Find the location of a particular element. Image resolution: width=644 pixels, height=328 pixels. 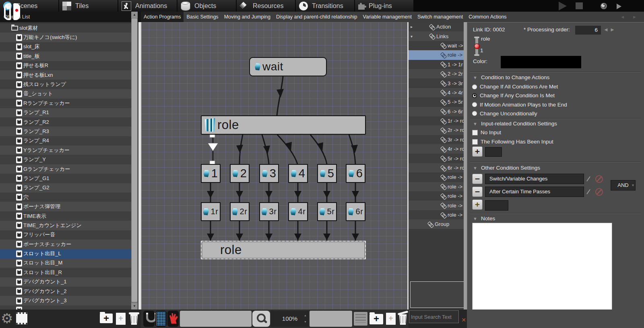

expander-icon: ▾ is located at coordinates (413, 36).